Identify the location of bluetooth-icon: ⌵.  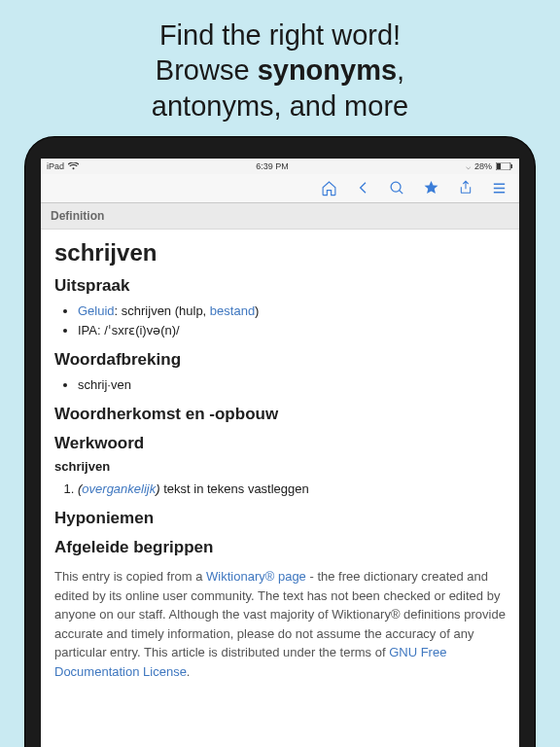
(469, 166).